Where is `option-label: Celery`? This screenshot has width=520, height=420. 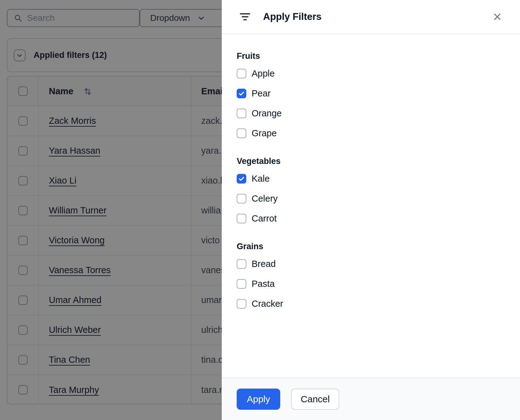
option-label: Celery is located at coordinates (265, 198).